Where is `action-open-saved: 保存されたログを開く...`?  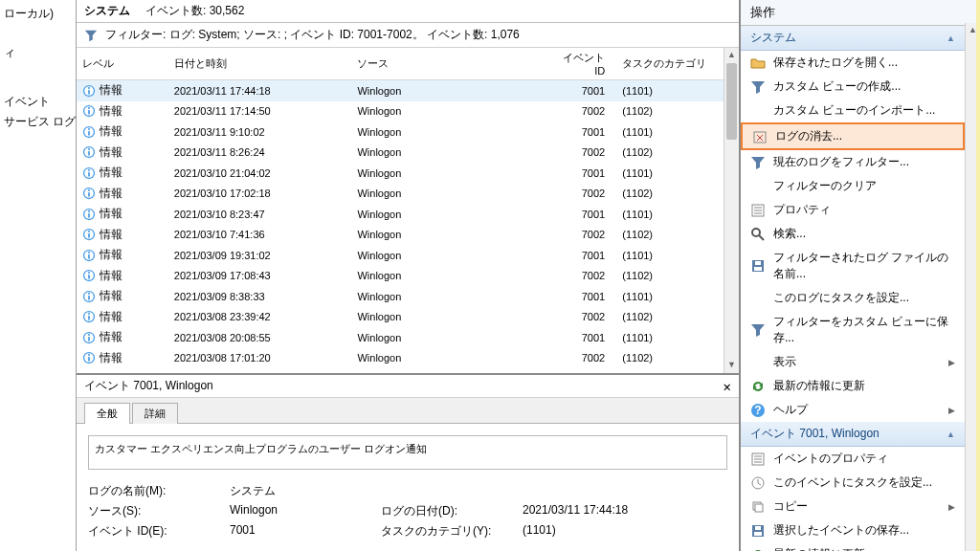
action-open-saved: 保存されたログを開く... is located at coordinates (853, 63).